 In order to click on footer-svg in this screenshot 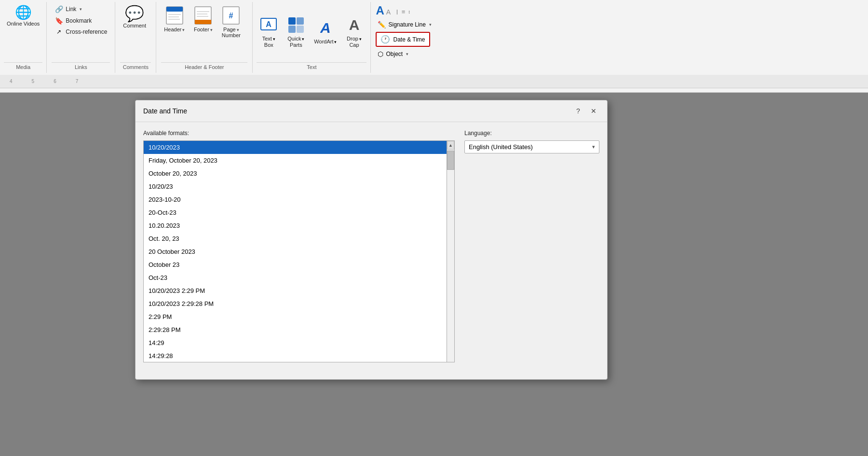, I will do `click(203, 15)`.